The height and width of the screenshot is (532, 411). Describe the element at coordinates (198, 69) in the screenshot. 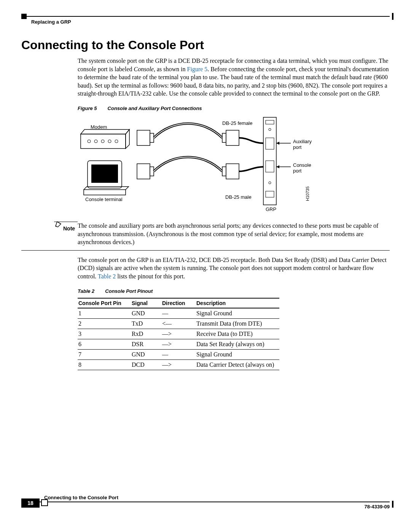

I see `figure-5-link: Figure 5` at that location.